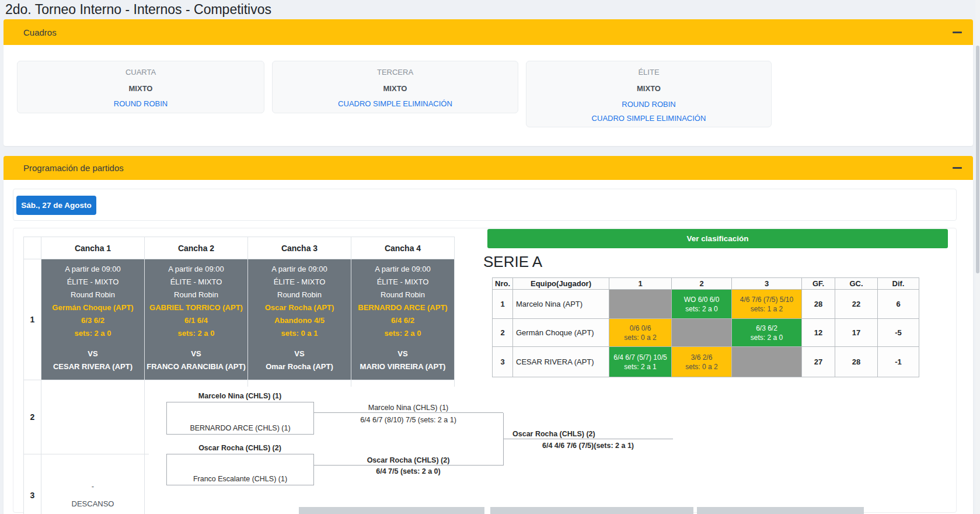 The height and width of the screenshot is (514, 980). Describe the element at coordinates (641, 284) in the screenshot. I see `class-header-1: 1` at that location.